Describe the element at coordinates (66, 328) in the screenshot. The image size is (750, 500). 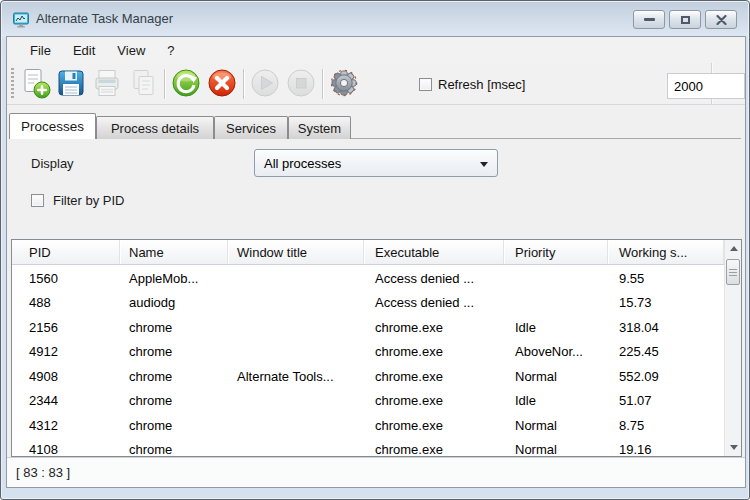
I see `table-cell: 2156` at that location.